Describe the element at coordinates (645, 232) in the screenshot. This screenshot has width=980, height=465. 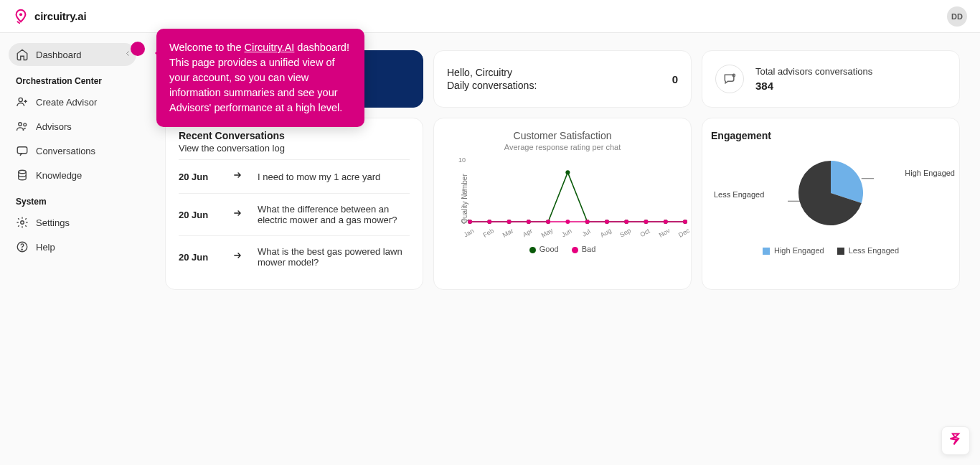
I see `svg-text: Oct` at that location.